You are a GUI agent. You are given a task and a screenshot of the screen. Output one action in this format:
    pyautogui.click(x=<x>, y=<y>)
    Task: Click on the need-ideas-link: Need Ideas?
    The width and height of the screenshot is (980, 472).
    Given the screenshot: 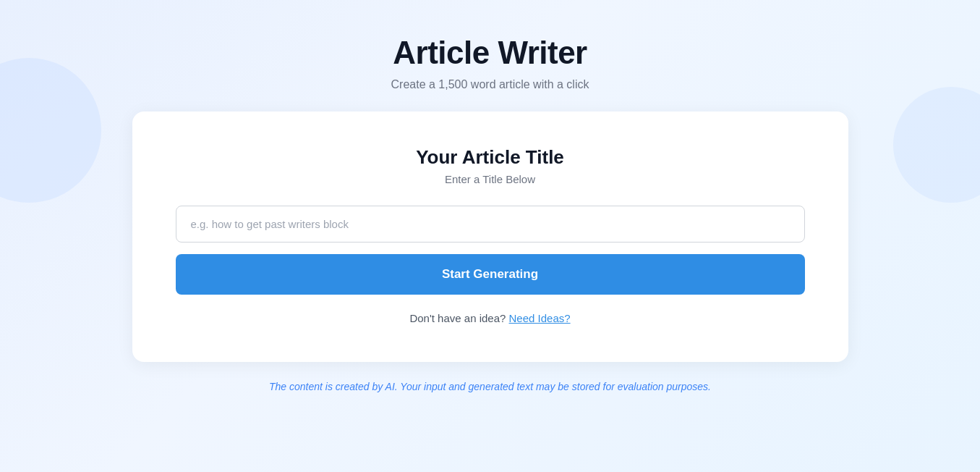 What is the action you would take?
    pyautogui.click(x=540, y=319)
    